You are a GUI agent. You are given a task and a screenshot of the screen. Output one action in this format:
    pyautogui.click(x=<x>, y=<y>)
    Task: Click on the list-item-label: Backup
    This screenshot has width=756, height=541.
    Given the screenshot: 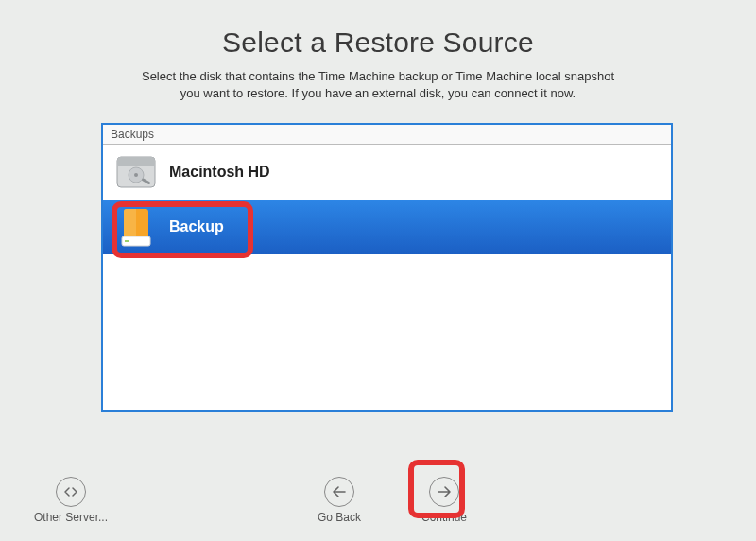 What is the action you would take?
    pyautogui.click(x=197, y=227)
    